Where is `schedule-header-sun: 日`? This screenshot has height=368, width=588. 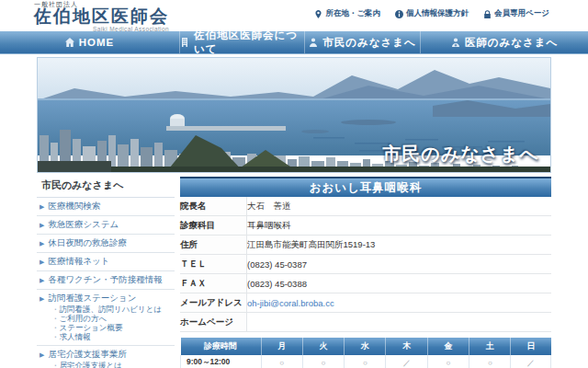
schedule-header-sun: 日 is located at coordinates (531, 346).